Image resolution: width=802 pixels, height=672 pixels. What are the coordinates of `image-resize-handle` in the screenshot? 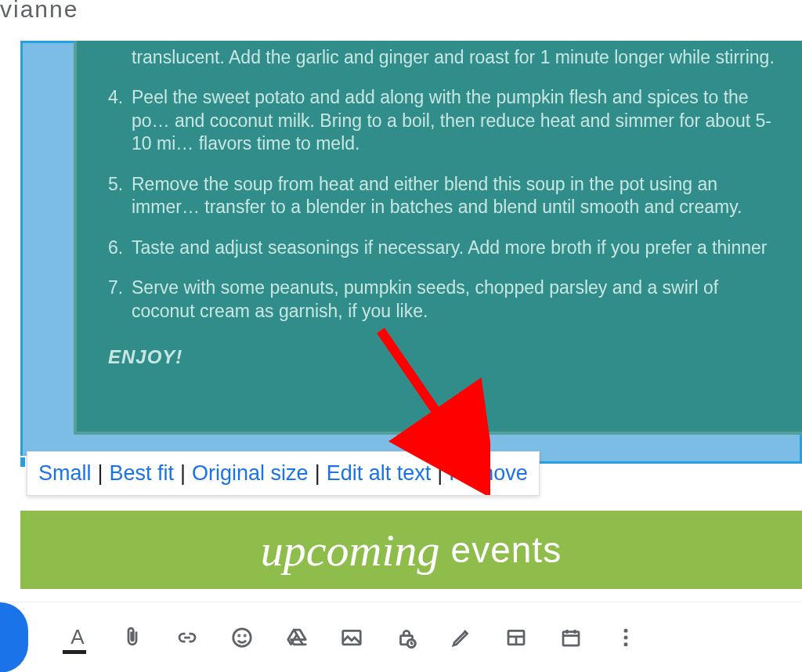 It's located at (23, 462).